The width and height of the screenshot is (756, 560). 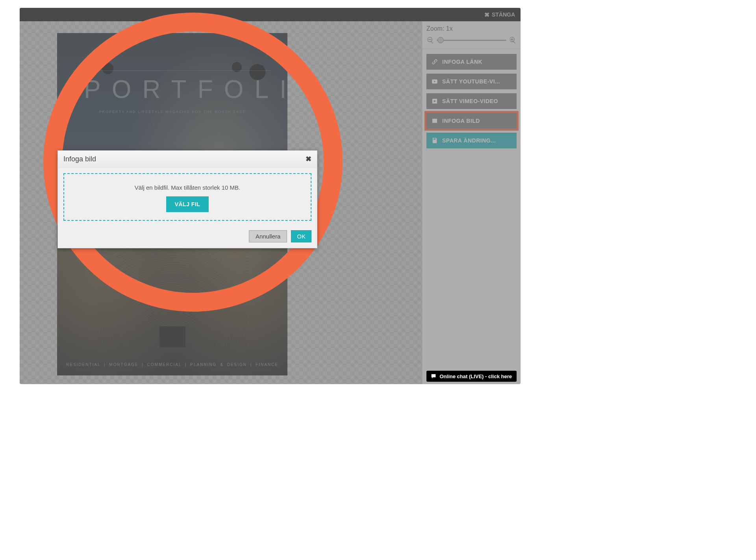 What do you see at coordinates (187, 187) in the screenshot?
I see `dropzone-hint: Välj en bildfil. Max tillåten storlek 10…` at bounding box center [187, 187].